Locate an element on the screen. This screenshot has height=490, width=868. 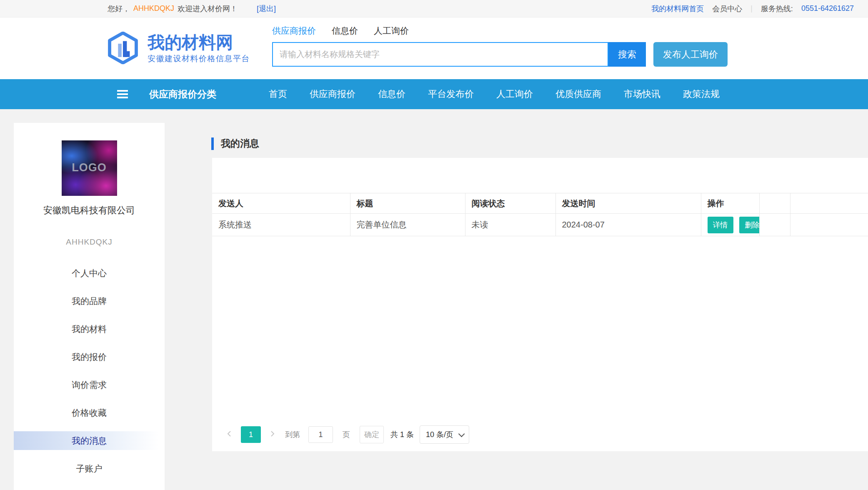
nav-item-quality-suppliers: 优质供应商 is located at coordinates (578, 94).